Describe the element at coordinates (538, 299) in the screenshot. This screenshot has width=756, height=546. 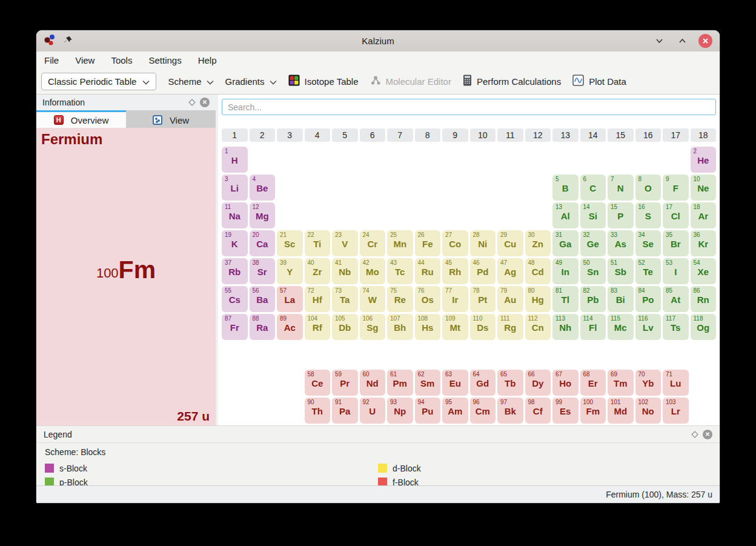
I see `element-cell-hg: 80Hg` at that location.